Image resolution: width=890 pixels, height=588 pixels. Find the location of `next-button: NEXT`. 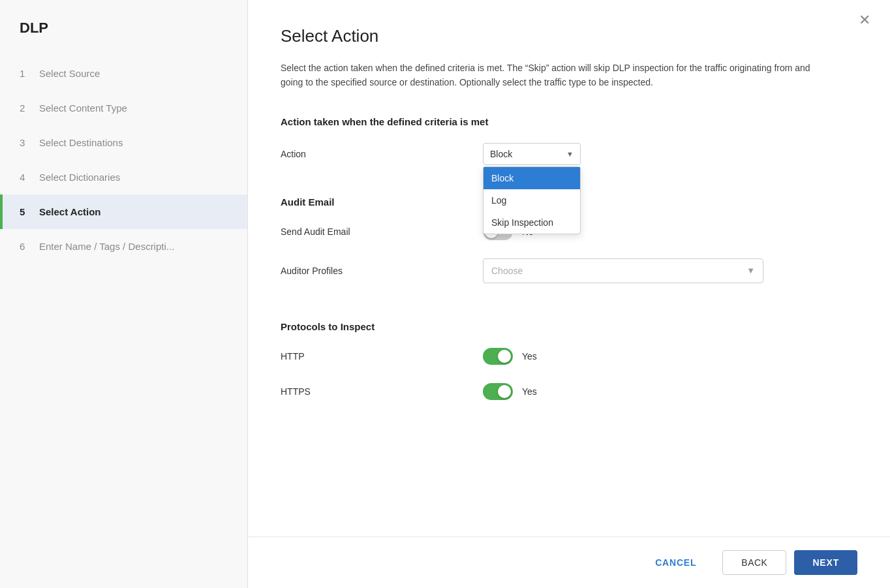

next-button: NEXT is located at coordinates (826, 563).